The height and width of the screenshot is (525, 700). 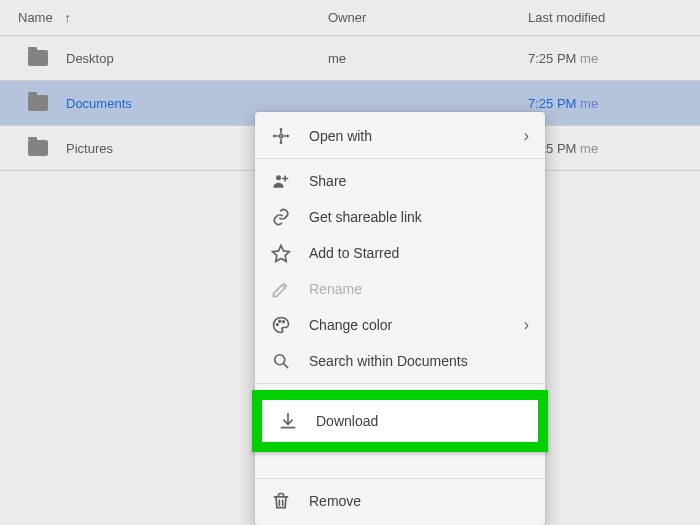 I want to click on menu-add-starred: Add to Starred, so click(x=400, y=253).